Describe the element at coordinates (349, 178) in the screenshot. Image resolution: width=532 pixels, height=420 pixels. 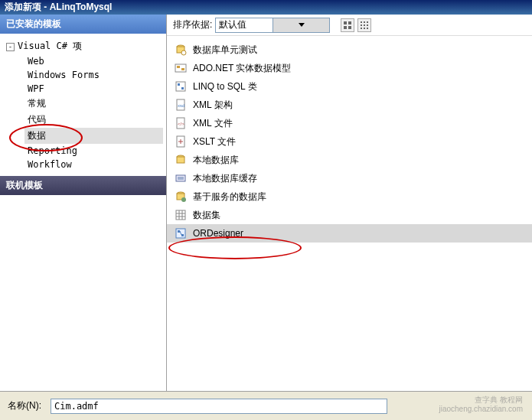
I see `template-item: 本地数据库缓存` at that location.